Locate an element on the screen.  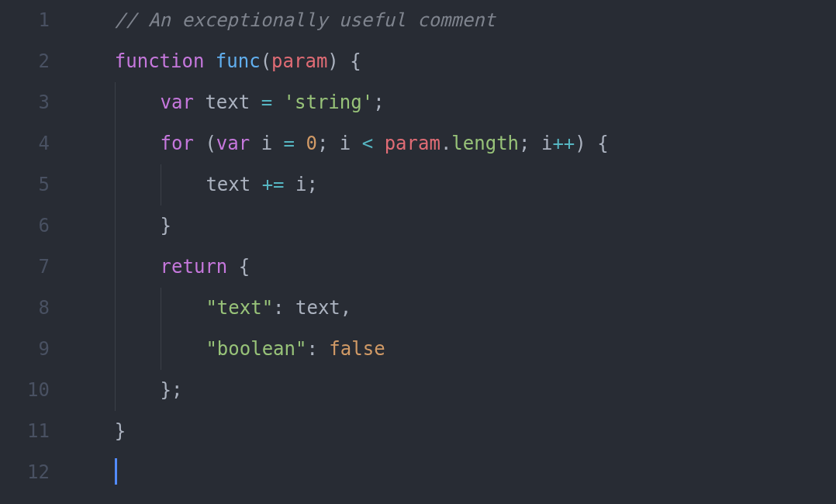
line-number: 7 is located at coordinates (25, 267).